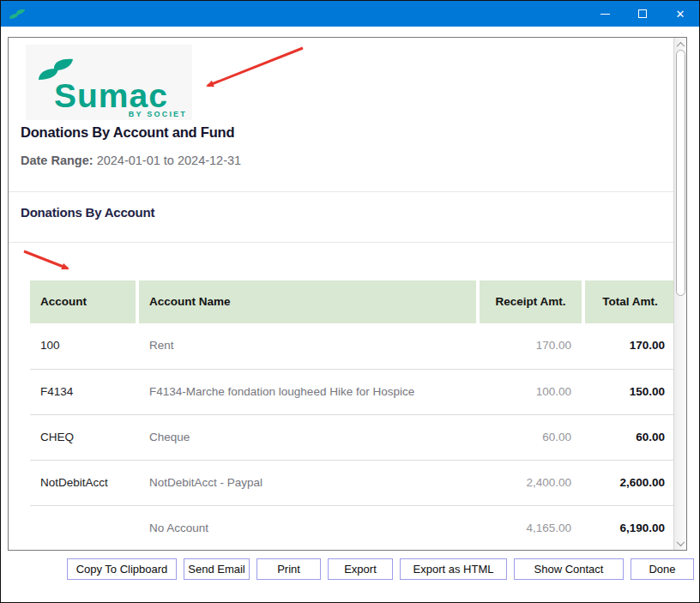 The width and height of the screenshot is (700, 603). What do you see at coordinates (288, 570) in the screenshot?
I see `print-button: Print` at bounding box center [288, 570].